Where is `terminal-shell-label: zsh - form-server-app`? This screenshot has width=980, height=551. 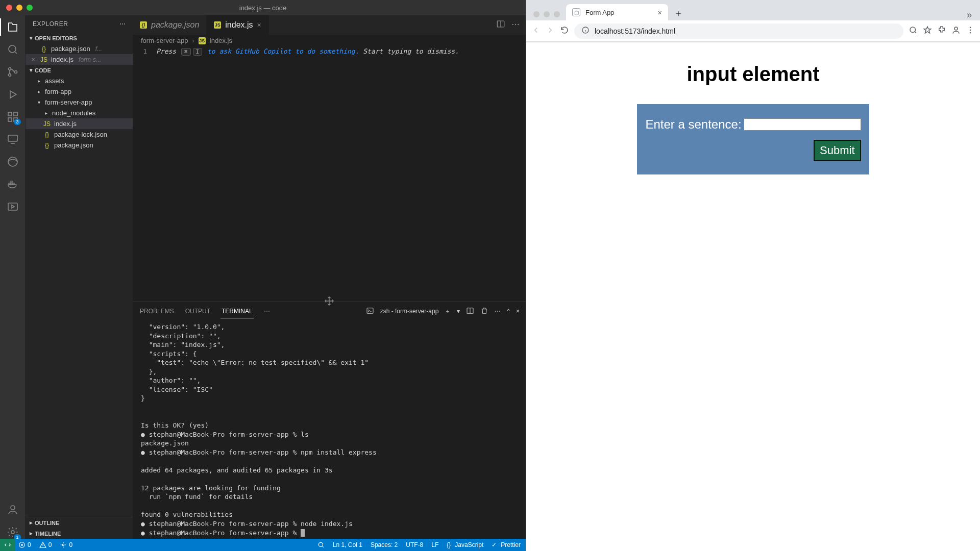 terminal-shell-label: zsh - form-server-app is located at coordinates (409, 311).